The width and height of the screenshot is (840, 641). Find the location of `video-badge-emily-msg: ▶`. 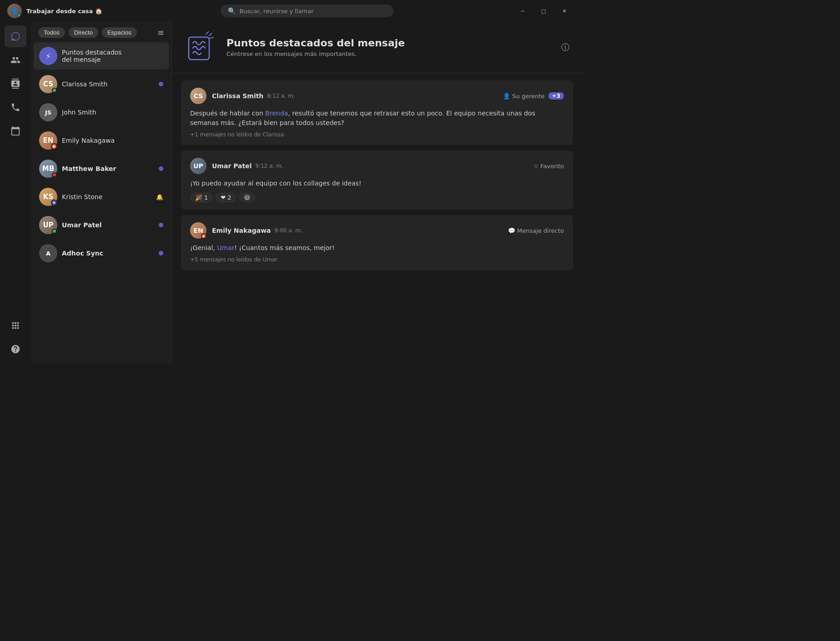

video-badge-emily-msg: ▶ is located at coordinates (204, 236).